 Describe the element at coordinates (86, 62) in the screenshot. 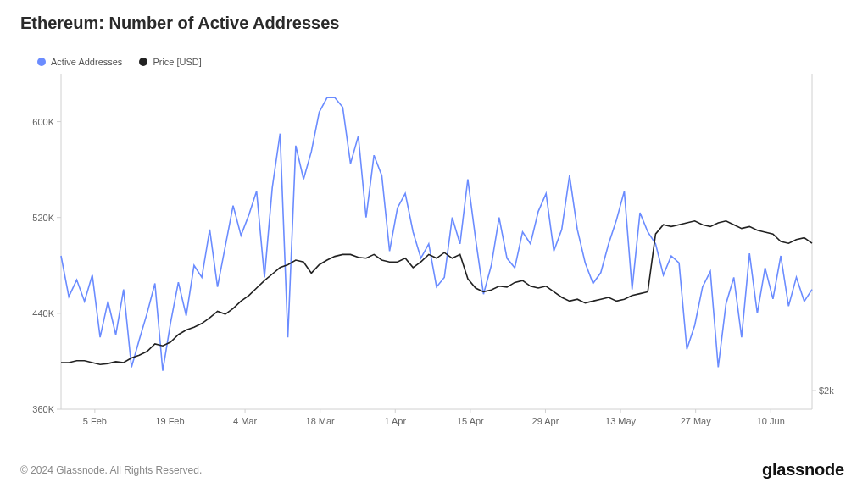

I see `legend-label-active: Active Addresses` at that location.